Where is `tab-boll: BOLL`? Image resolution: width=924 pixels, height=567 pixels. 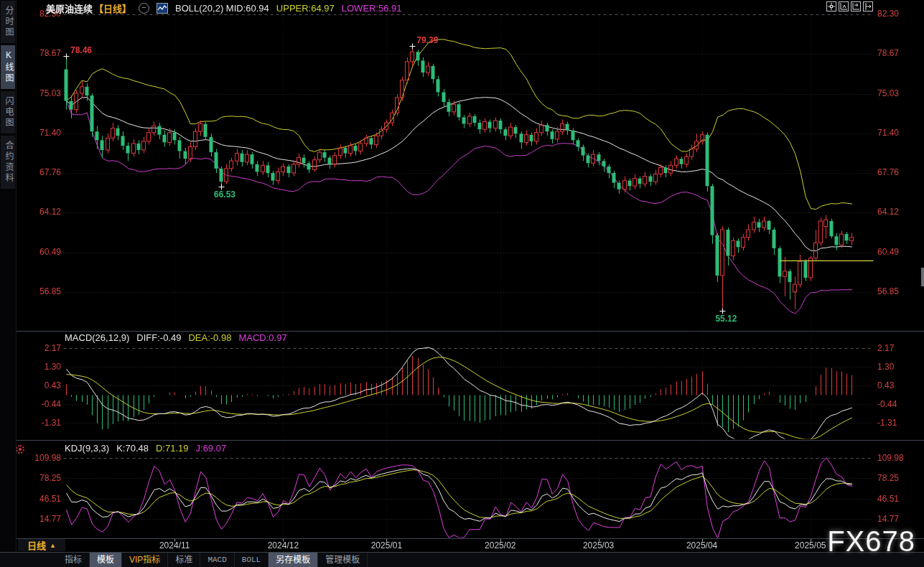 tab-boll: BOLL is located at coordinates (251, 560).